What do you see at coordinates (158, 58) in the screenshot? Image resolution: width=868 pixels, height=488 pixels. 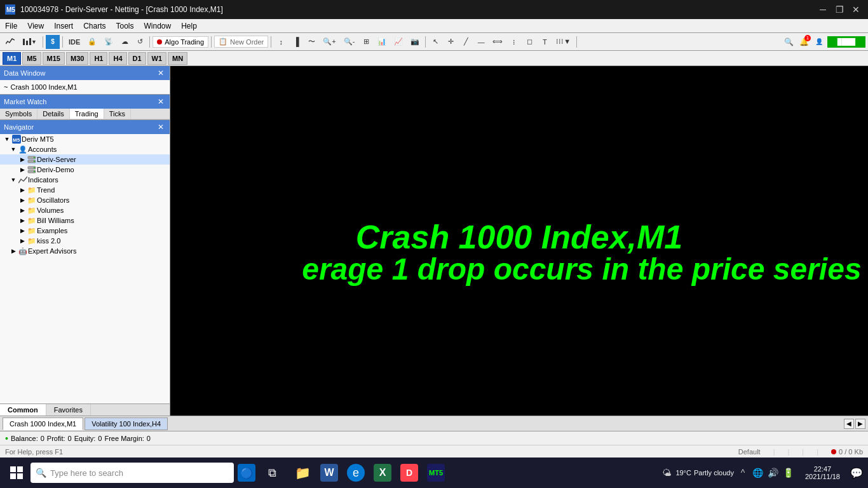 I see `timeframe-w1: W1` at bounding box center [158, 58].